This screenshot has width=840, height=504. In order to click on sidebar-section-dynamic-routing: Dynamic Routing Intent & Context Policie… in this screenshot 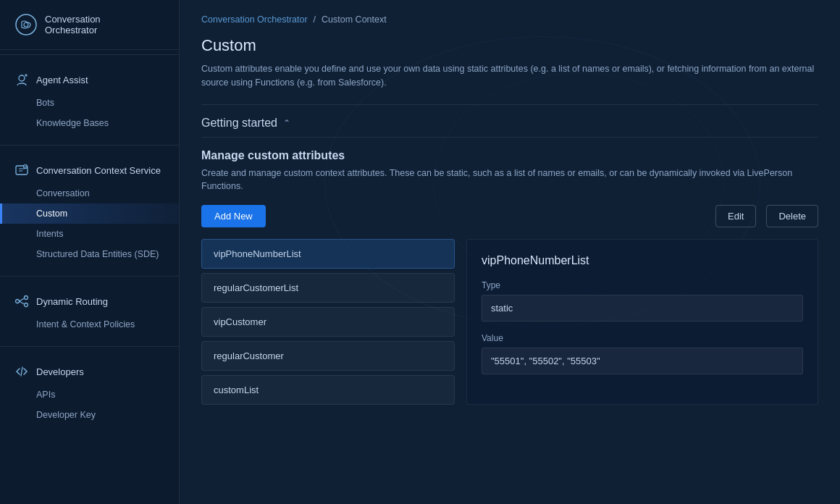, I will do `click(90, 311)`.